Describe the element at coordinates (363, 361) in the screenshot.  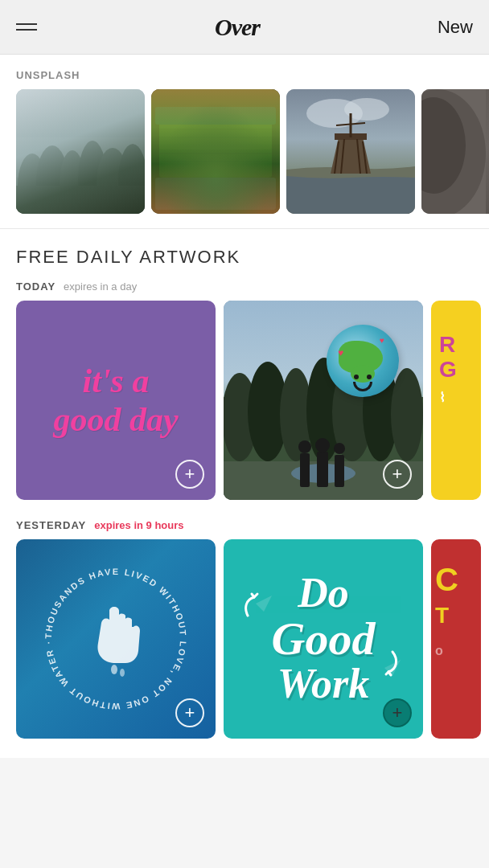
I see `globe-sticker: ♥ ♥` at that location.